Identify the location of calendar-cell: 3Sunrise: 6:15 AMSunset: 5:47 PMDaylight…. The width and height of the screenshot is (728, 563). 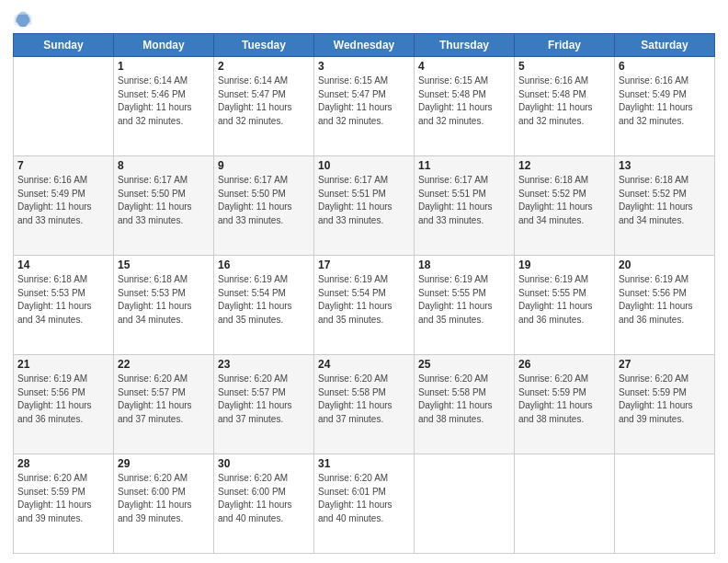
(364, 107).